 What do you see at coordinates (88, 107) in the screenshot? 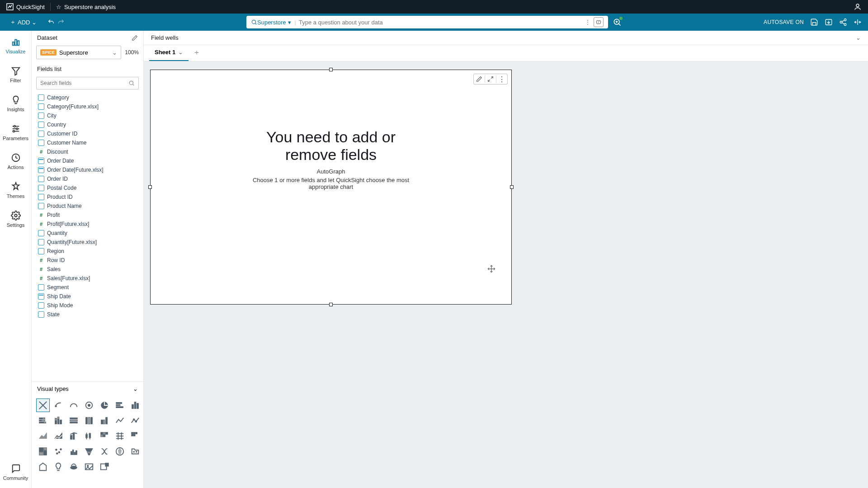
I see `field-row: Category[Future.xlsx]` at bounding box center [88, 107].